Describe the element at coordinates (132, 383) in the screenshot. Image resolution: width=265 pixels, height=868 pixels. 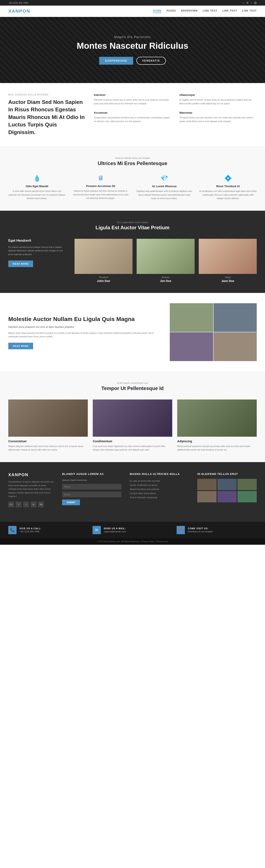
I see `portfolio-subtitle: Id elit mauris consectetuer non` at that location.